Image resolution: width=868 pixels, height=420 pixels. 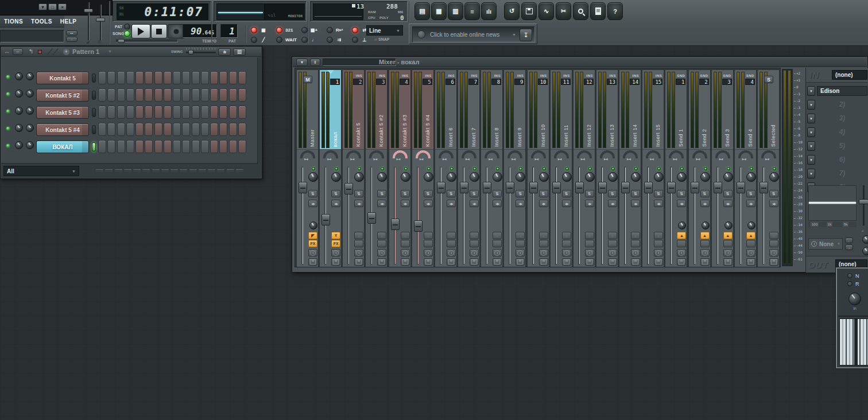 What do you see at coordinates (63, 78) in the screenshot?
I see `channel-button: Kontakt 5` at bounding box center [63, 78].